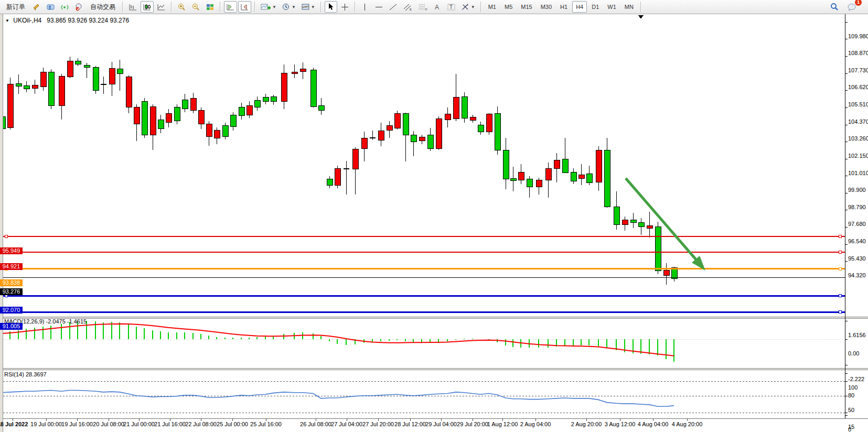  I want to click on time-axis-label: 2 Aug 20:00, so click(586, 424).